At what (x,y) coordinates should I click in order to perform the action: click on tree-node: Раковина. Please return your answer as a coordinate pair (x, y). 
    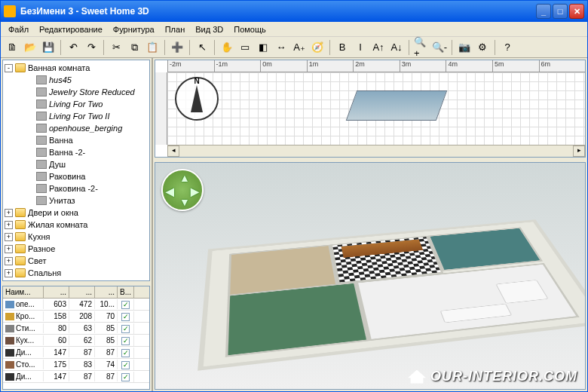
    Looking at the image, I should click on (76, 176).